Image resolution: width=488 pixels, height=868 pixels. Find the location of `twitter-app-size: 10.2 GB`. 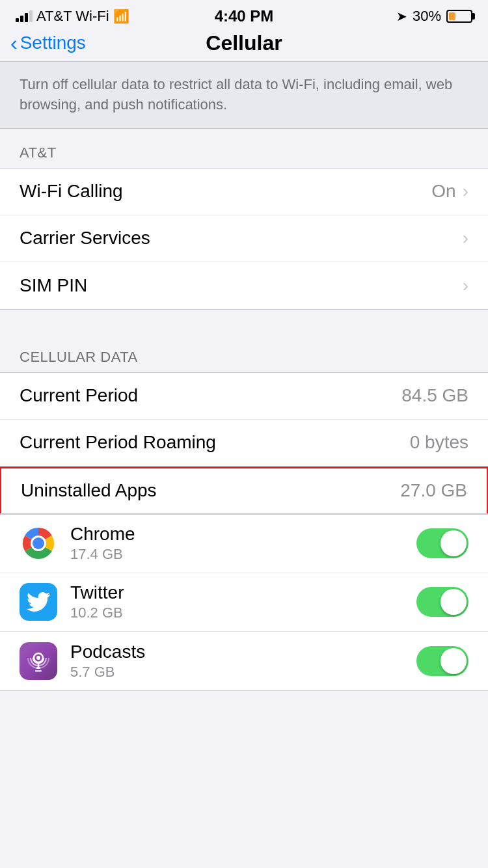

twitter-app-size: 10.2 GB is located at coordinates (237, 613).